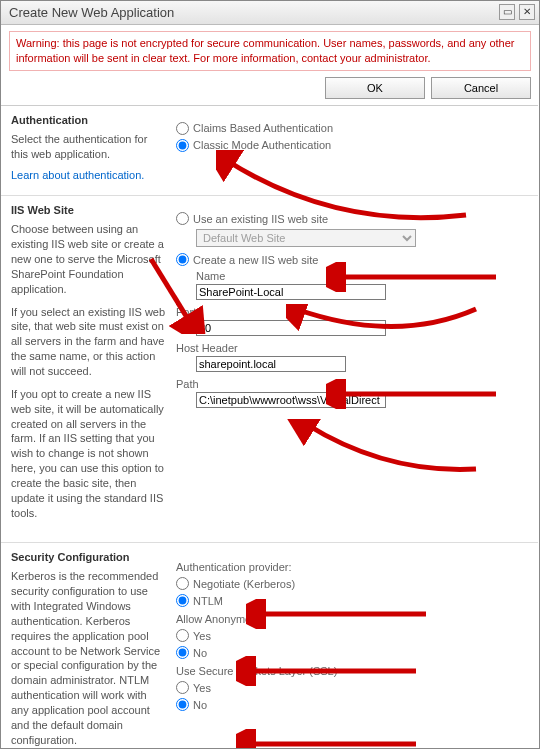 This screenshot has height=749, width=540. Describe the element at coordinates (182, 584) in the screenshot. I see `radio-negotiate` at that location.